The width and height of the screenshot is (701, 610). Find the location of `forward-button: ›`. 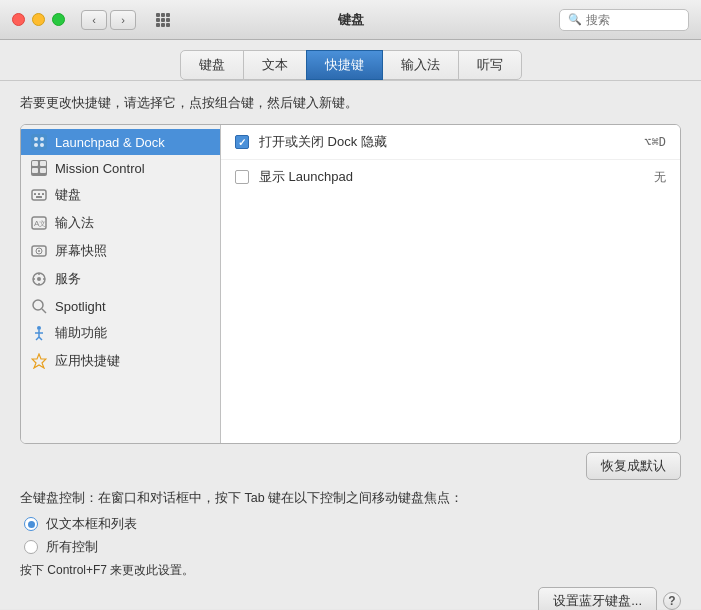

forward-button: › is located at coordinates (123, 20).